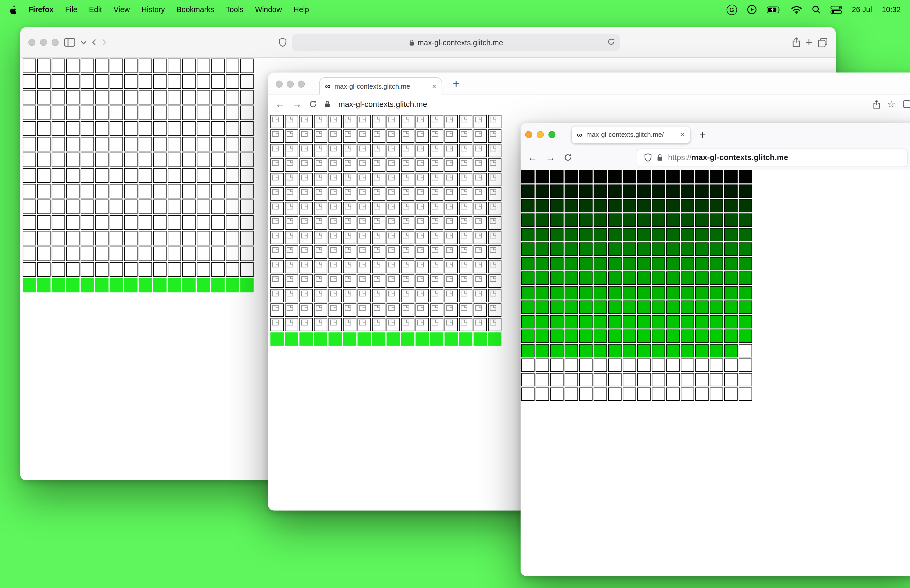  Describe the element at coordinates (196, 10) in the screenshot. I see `menu-bookmarks: Bookmarks` at that location.